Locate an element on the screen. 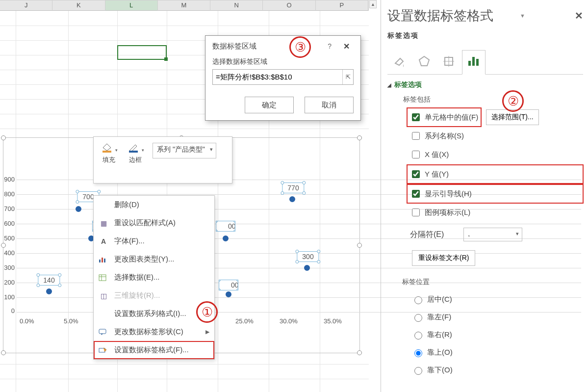 The image size is (588, 392). label-contains-header: 标签包括 is located at coordinates (493, 100).